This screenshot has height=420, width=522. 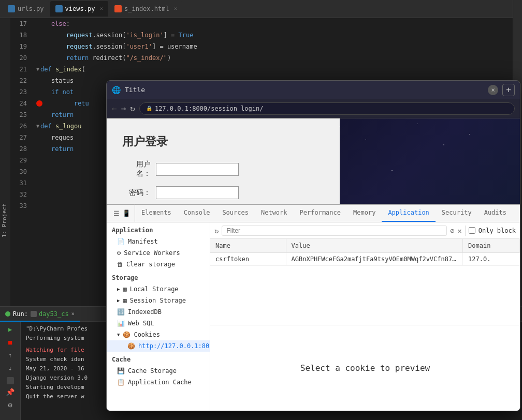 I want to click on tab-views-label: views.py, so click(x=80, y=9).